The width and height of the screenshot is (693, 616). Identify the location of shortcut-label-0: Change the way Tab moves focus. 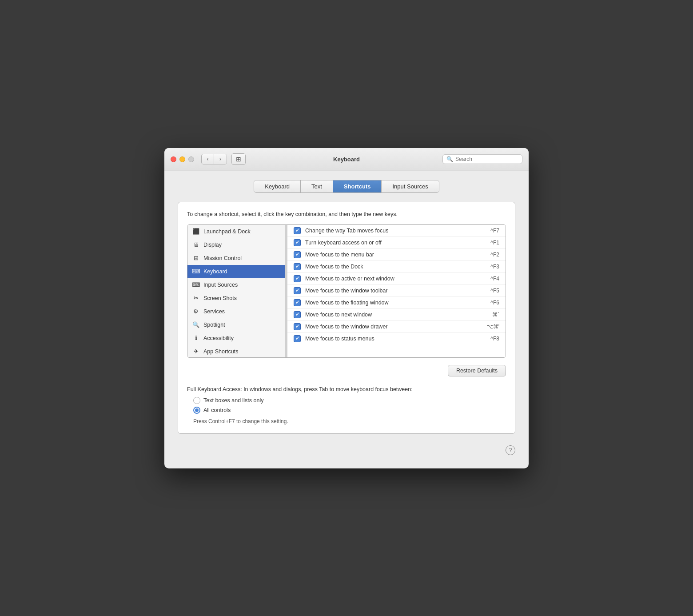
(395, 231).